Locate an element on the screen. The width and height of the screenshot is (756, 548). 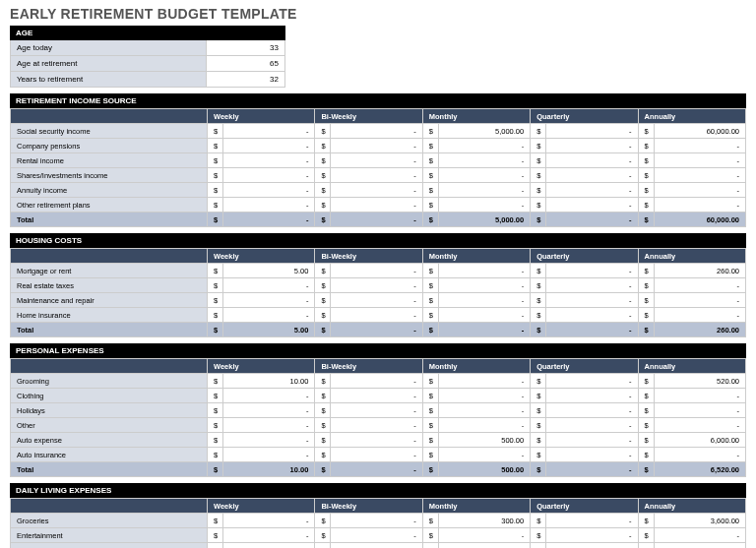
table-row: Clothing$-$-$-$-$- is located at coordinates (378, 396).